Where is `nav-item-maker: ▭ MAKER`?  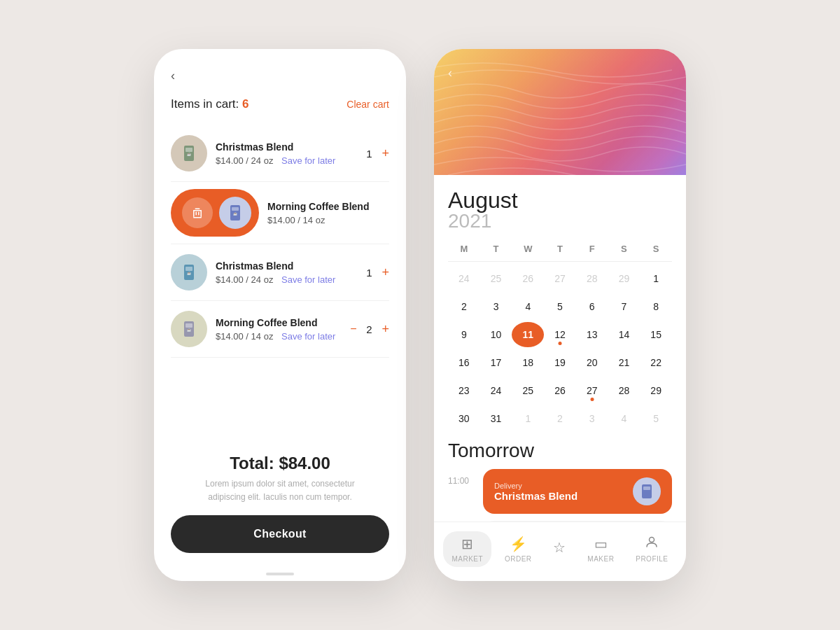
nav-item-maker: ▭ MAKER is located at coordinates (601, 549).